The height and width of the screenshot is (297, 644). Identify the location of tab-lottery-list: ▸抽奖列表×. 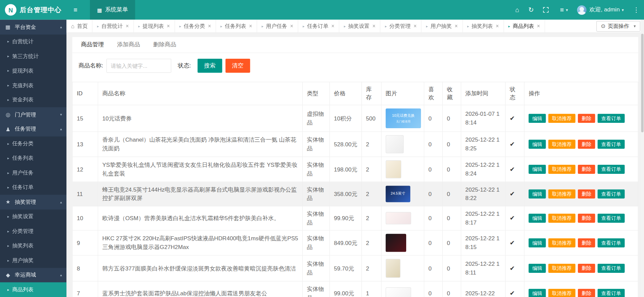
(484, 26).